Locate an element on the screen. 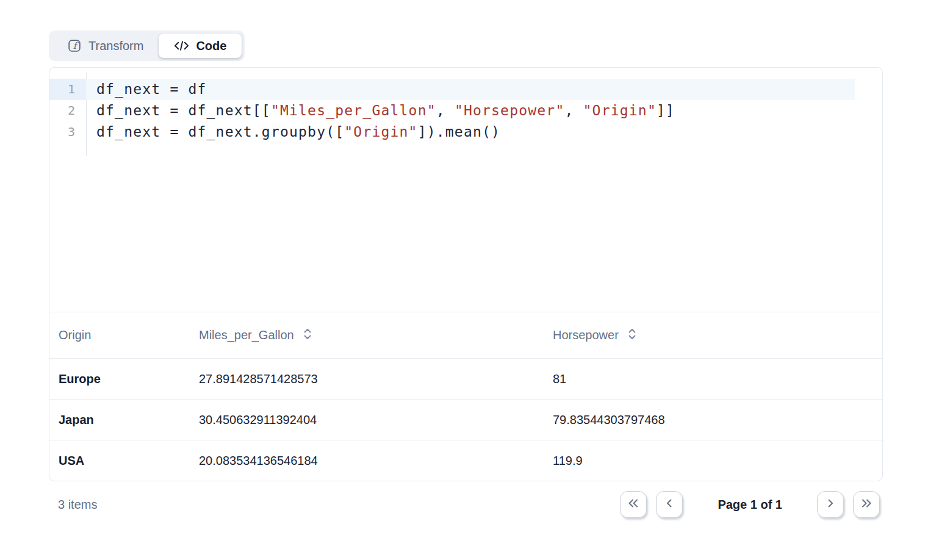  next-page-button is located at coordinates (830, 504).